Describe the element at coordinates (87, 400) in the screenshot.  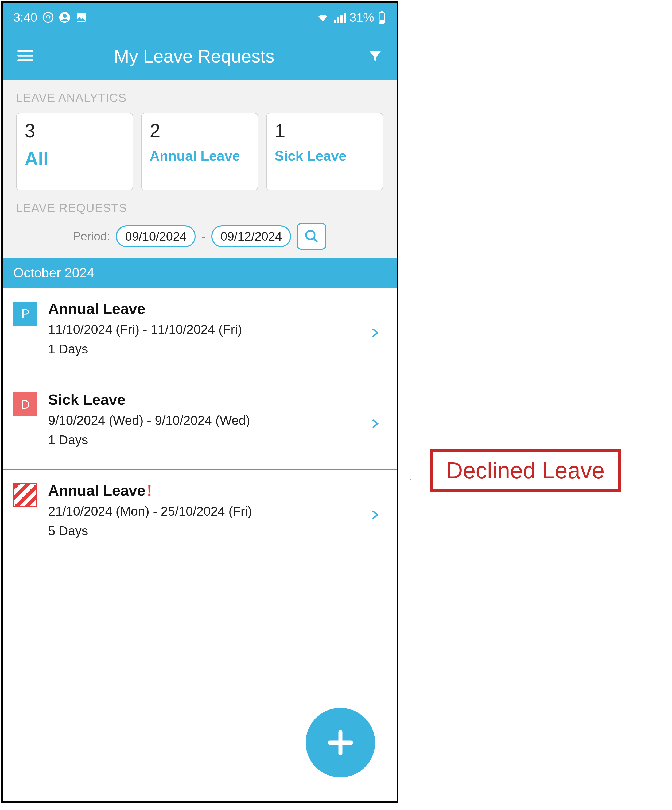
I see `request-title: Sick Leave` at that location.